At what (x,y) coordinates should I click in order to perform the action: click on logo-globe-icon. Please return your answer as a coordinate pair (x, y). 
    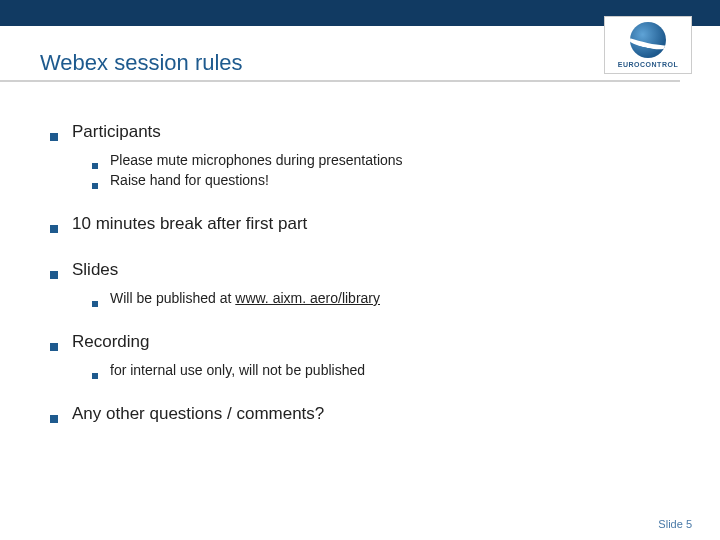
    Looking at the image, I should click on (648, 40).